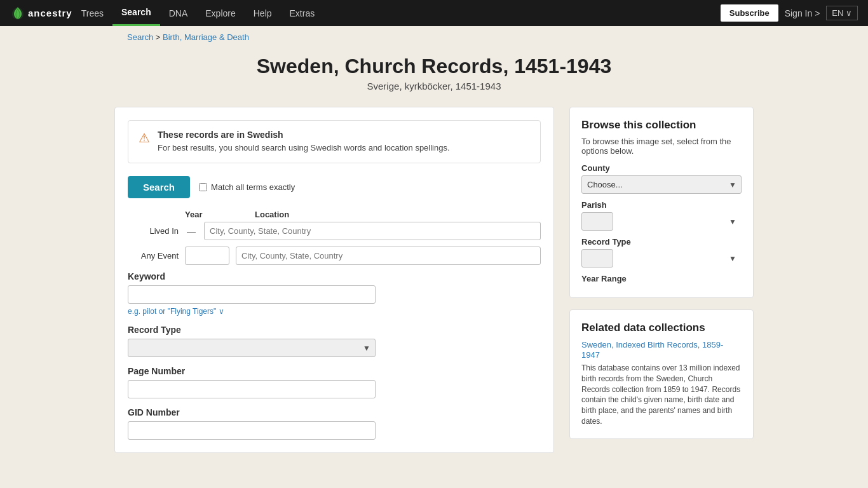 Image resolution: width=868 pixels, height=488 pixels. What do you see at coordinates (803, 13) in the screenshot?
I see `signin-link: Sign In >` at bounding box center [803, 13].